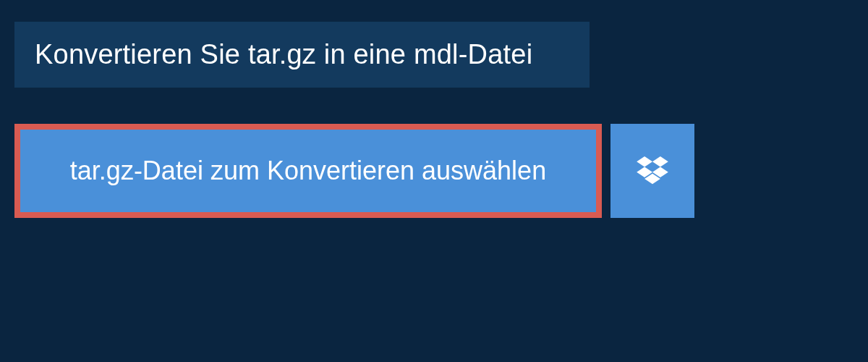 This screenshot has height=362, width=868. What do you see at coordinates (302, 55) in the screenshot?
I see `header: Konvertieren Sie tar.gz in eine mdl-Date…` at bounding box center [302, 55].